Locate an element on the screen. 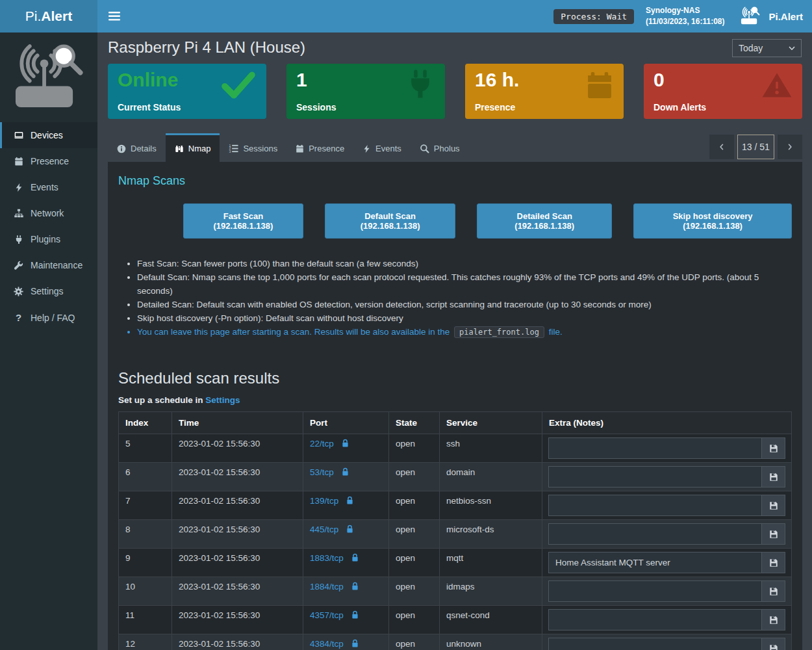 This screenshot has width=812, height=650. app-logo: Pi.Alert is located at coordinates (49, 16).